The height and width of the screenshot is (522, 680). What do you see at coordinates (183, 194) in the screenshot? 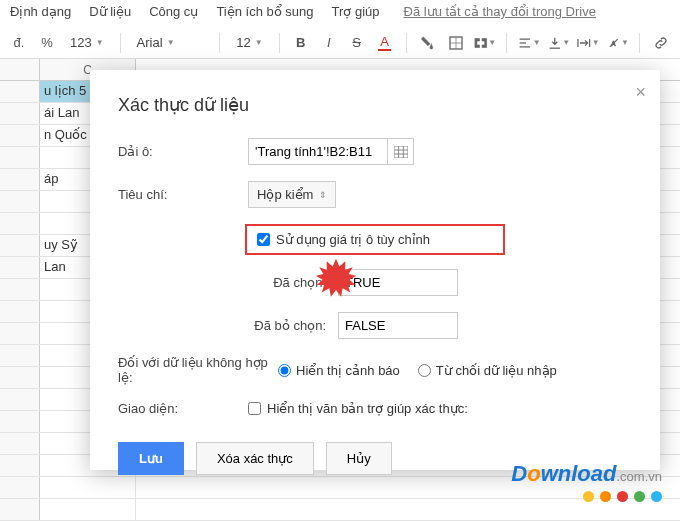
I see `criteria-label: Tiêu chí:` at bounding box center [183, 194].